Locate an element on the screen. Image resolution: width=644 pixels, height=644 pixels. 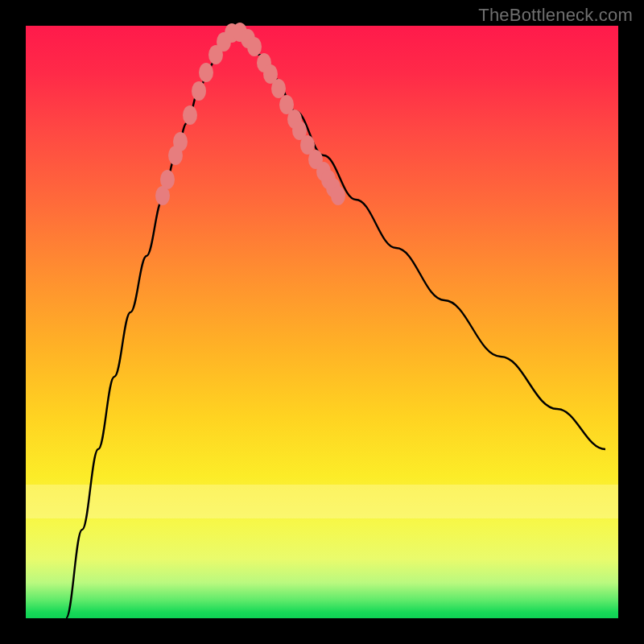
dot-group-right is located at coordinates (293, 118).